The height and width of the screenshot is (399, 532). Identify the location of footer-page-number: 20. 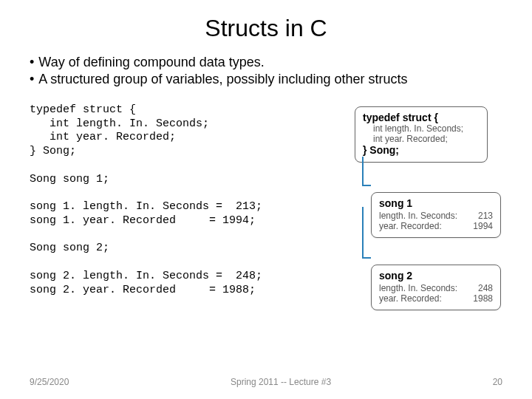
(498, 382).